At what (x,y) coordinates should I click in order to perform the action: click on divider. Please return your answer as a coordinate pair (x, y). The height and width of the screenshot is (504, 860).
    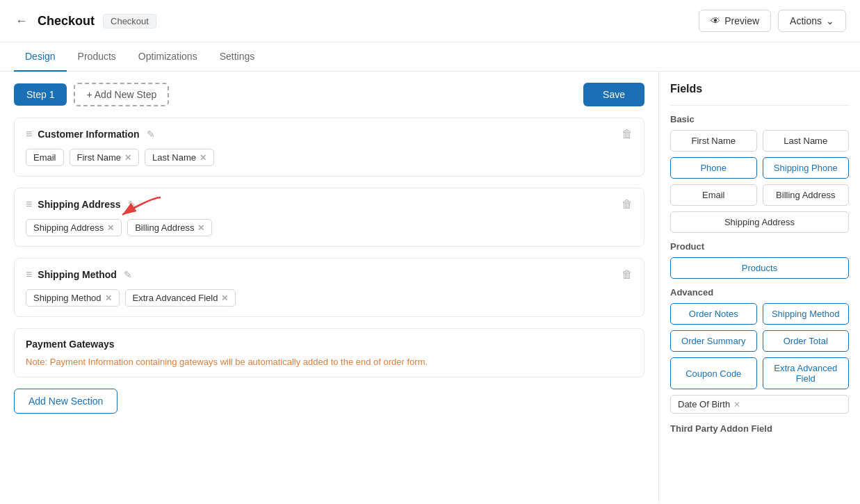
    Looking at the image, I should click on (759, 106).